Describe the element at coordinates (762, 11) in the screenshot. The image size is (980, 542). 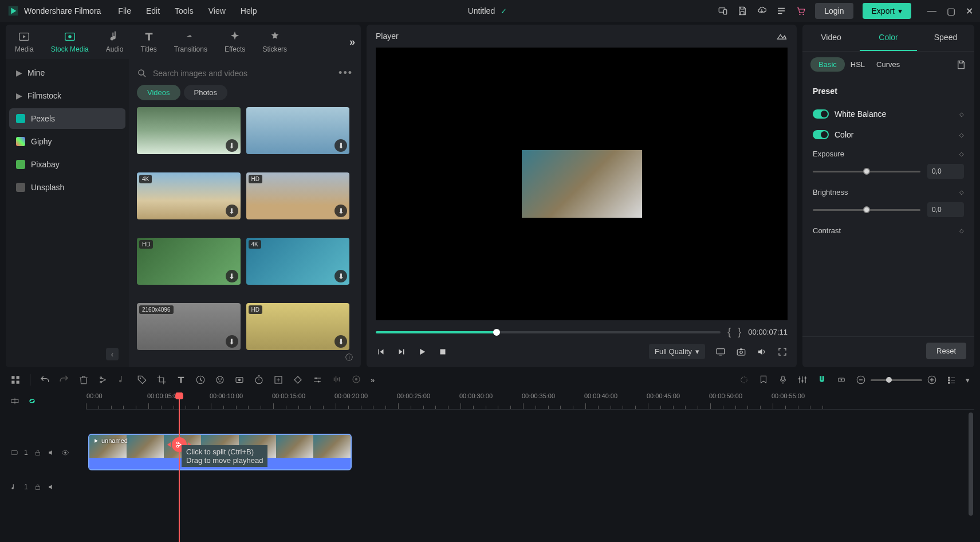
I see `cloud-icon` at that location.